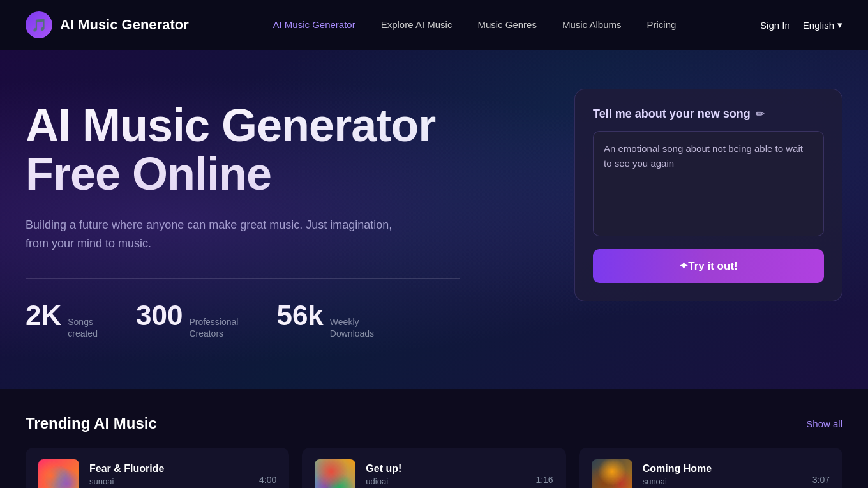 This screenshot has height=488, width=868. Describe the element at coordinates (160, 316) in the screenshot. I see `stat-creators-number: 300` at that location.